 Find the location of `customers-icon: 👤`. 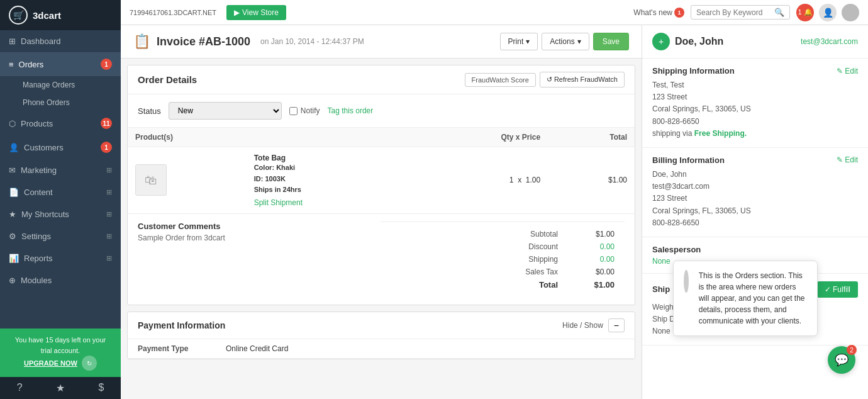

customers-icon: 👤 is located at coordinates (14, 147).